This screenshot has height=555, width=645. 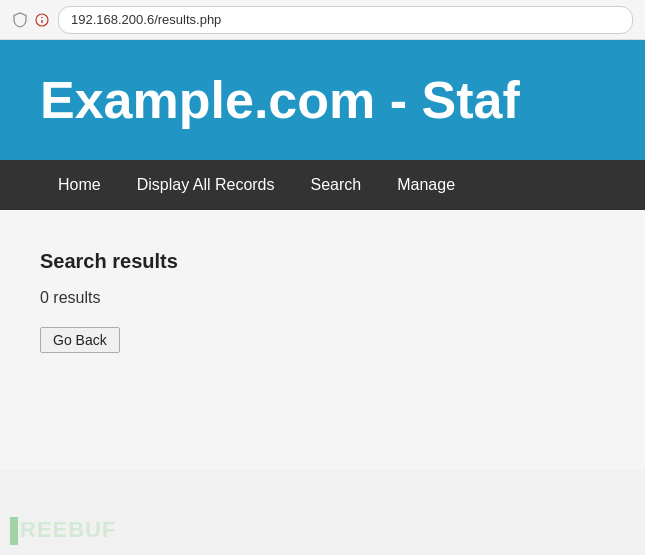 I want to click on browser-security-icons, so click(x=31, y=20).